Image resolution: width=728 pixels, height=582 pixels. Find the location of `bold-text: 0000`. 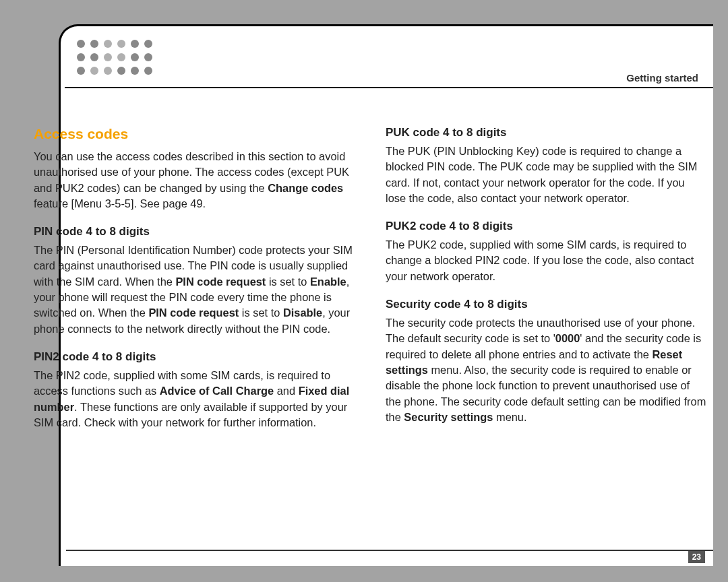

bold-text: 0000 is located at coordinates (568, 338).